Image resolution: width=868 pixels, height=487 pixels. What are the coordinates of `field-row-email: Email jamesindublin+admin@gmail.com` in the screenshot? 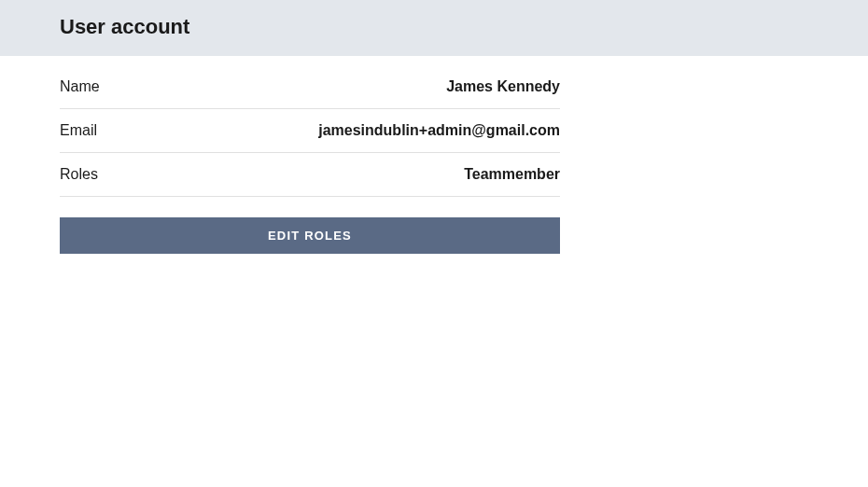 It's located at (310, 131).